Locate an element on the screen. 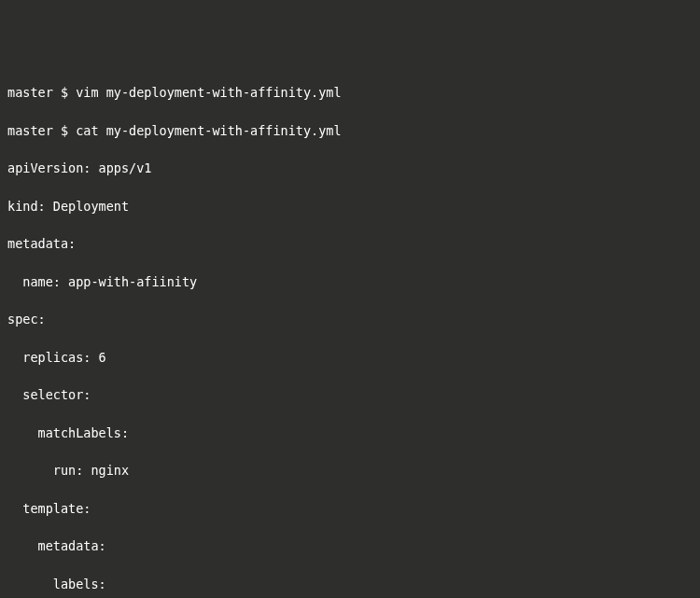 The width and height of the screenshot is (700, 598). terminal-line: matchLabels: is located at coordinates (350, 433).